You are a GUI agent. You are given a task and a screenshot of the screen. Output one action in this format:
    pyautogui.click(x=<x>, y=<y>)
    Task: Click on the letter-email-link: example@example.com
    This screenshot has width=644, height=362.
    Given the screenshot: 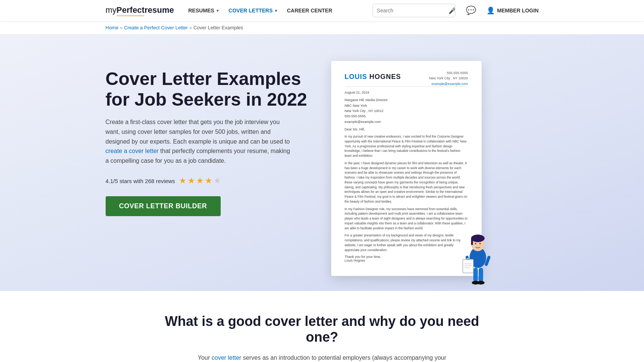 What is the action you would take?
    pyautogui.click(x=450, y=84)
    